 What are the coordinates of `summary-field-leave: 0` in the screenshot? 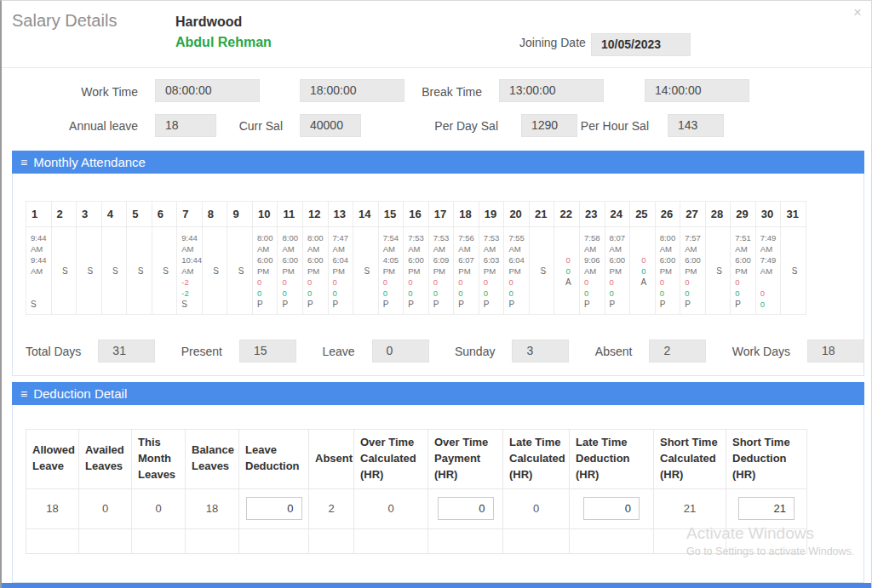 It's located at (400, 351).